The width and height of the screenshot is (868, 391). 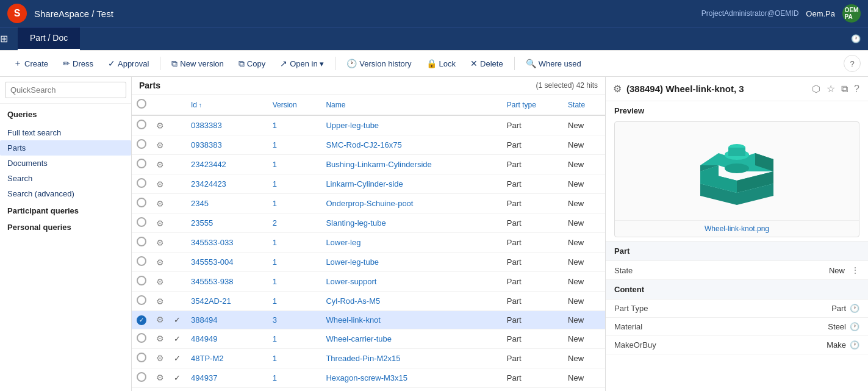 I want to click on row-id: 484949, so click(x=227, y=339).